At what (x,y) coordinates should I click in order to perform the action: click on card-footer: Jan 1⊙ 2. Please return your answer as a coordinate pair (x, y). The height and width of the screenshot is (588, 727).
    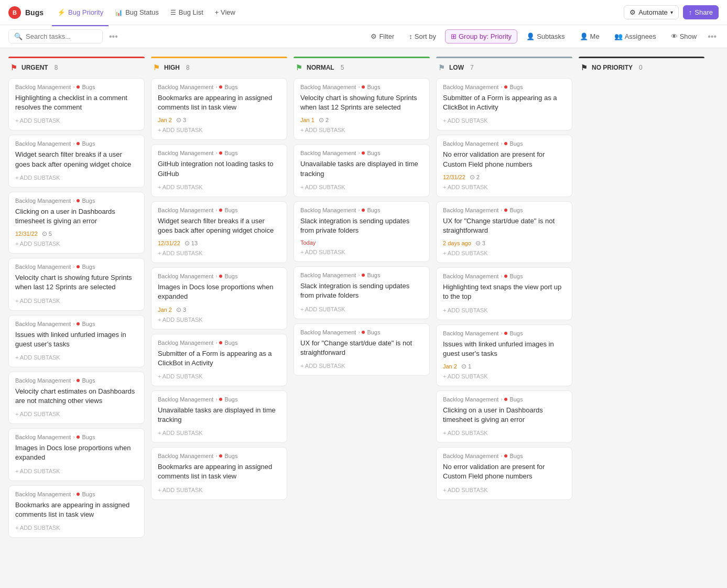
    Looking at the image, I should click on (362, 120).